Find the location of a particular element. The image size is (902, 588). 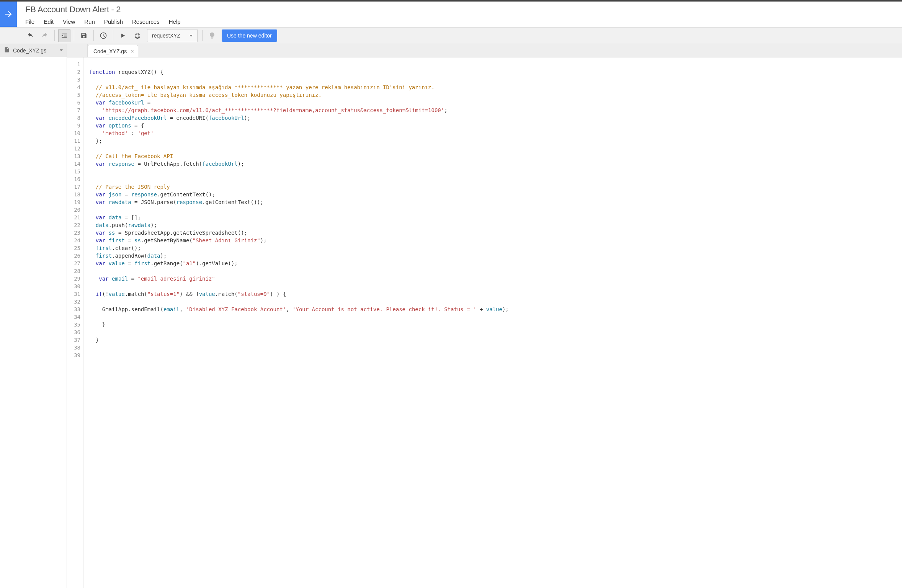

code-line: 'https://graph.facebook.com/v11.0/act_**… is located at coordinates (299, 110).